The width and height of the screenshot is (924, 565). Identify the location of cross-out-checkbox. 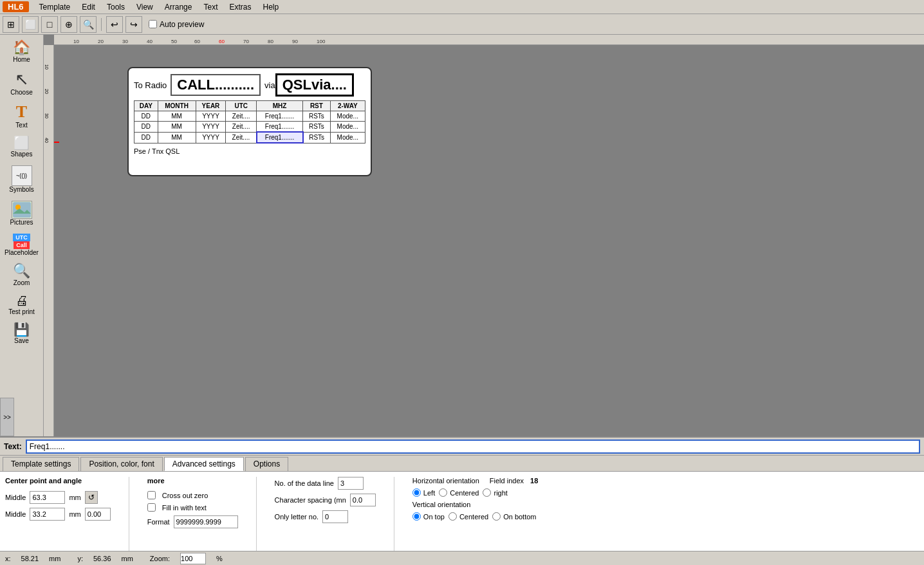
(152, 496).